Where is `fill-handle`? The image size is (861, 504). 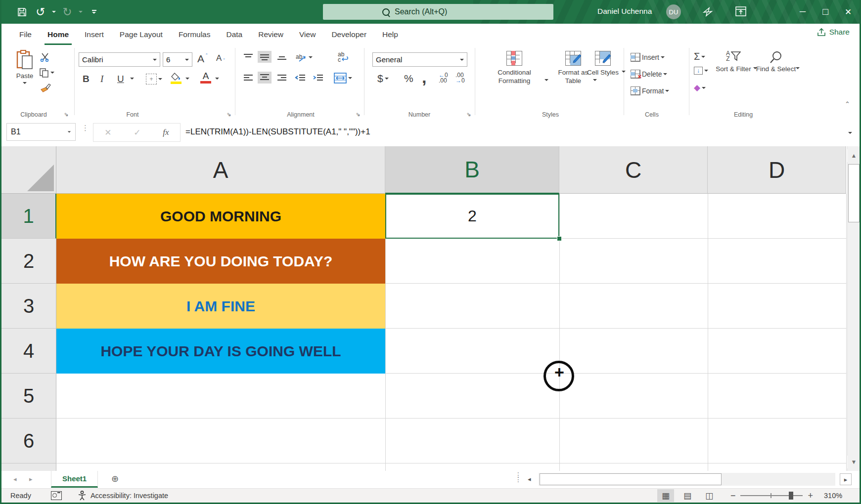
fill-handle is located at coordinates (559, 239).